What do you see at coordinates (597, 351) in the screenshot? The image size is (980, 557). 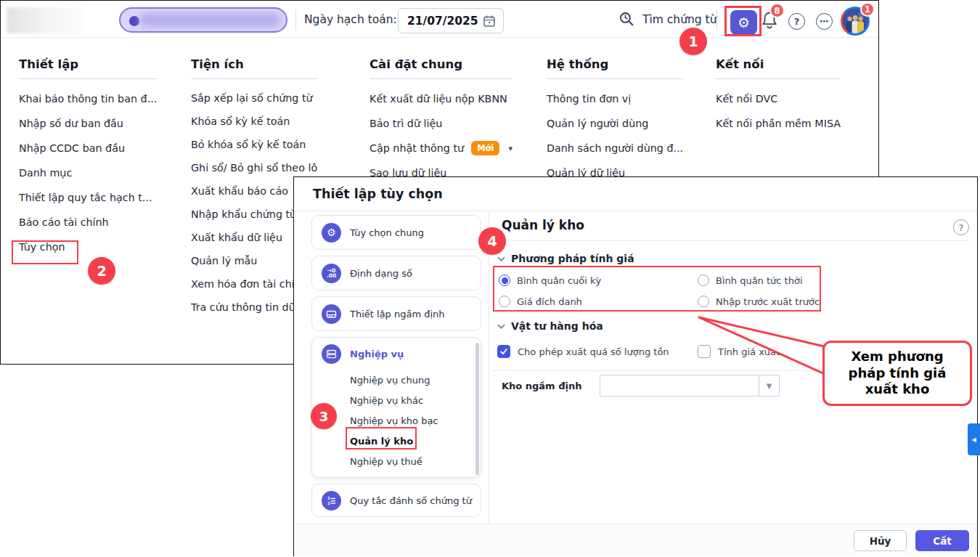 I see `checkbox-option: Cho phép xuất quá số lượng tồn` at bounding box center [597, 351].